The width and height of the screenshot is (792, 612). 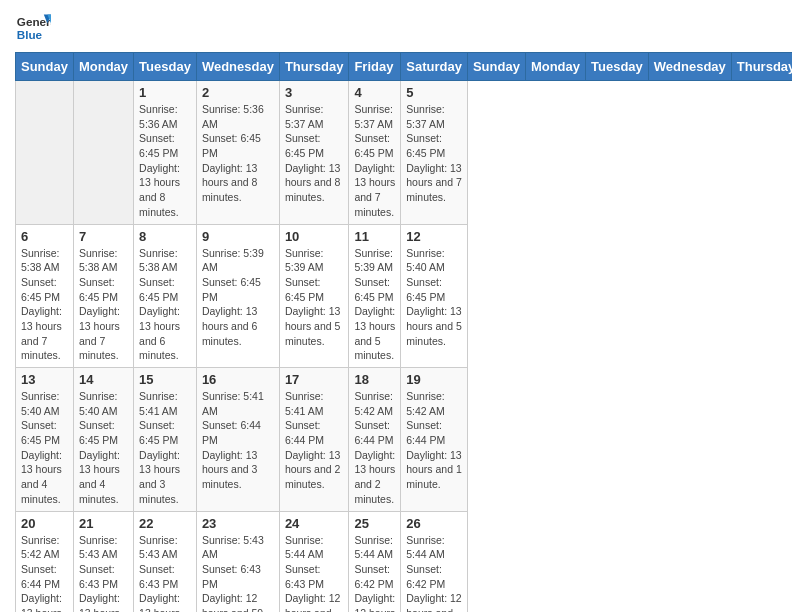 What do you see at coordinates (434, 440) in the screenshot?
I see `calendar-cell: 19Sunrise: 5:42 AMSunset: 6:44 PMDayligh…` at bounding box center [434, 440].